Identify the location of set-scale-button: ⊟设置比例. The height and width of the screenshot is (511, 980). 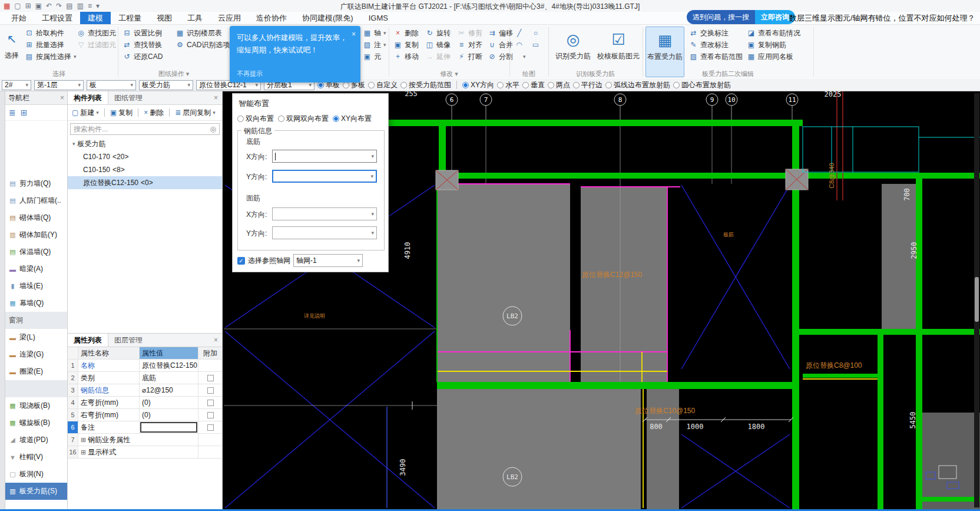
(143, 33).